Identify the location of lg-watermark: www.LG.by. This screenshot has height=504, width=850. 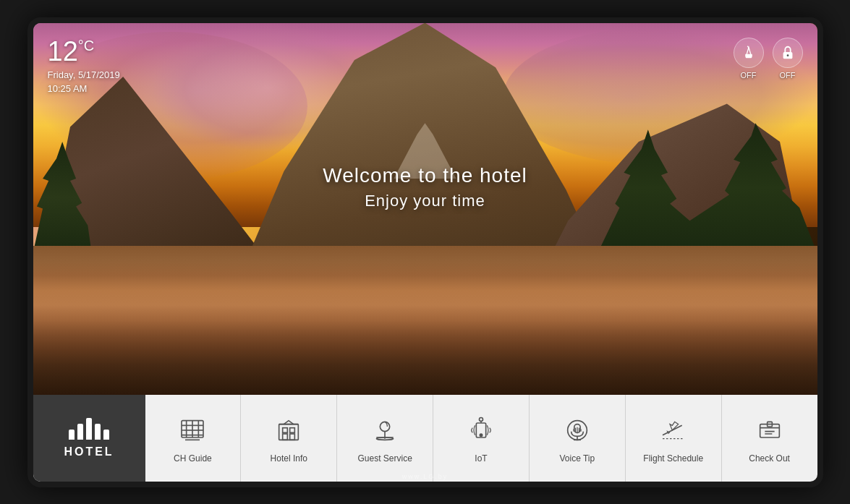
(425, 477).